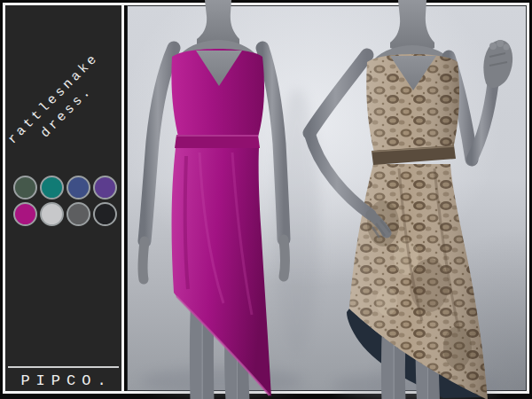 The width and height of the screenshot is (532, 399). I want to click on swatch-grid, so click(66, 200).